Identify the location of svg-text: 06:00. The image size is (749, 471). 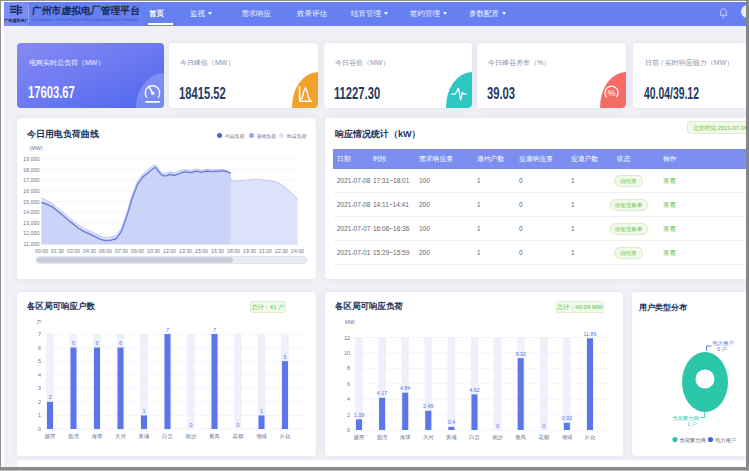
(106, 251).